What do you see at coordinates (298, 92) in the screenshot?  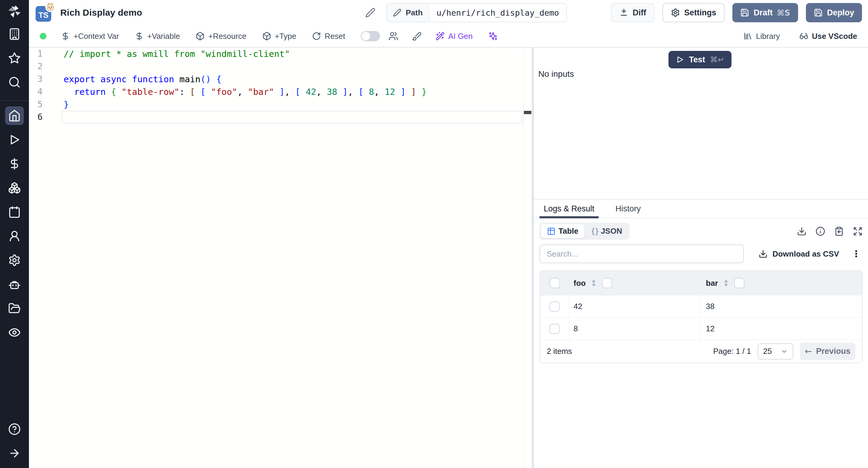 I see `code-line: return { "table-row": [ [ "foo", "bar" ]…` at bounding box center [298, 92].